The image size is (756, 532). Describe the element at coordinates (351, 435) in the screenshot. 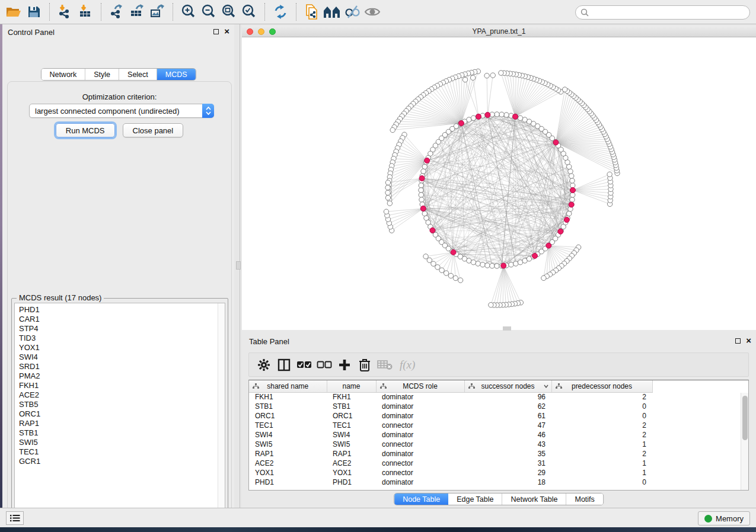

I see `table-cell: SWI4` at that location.